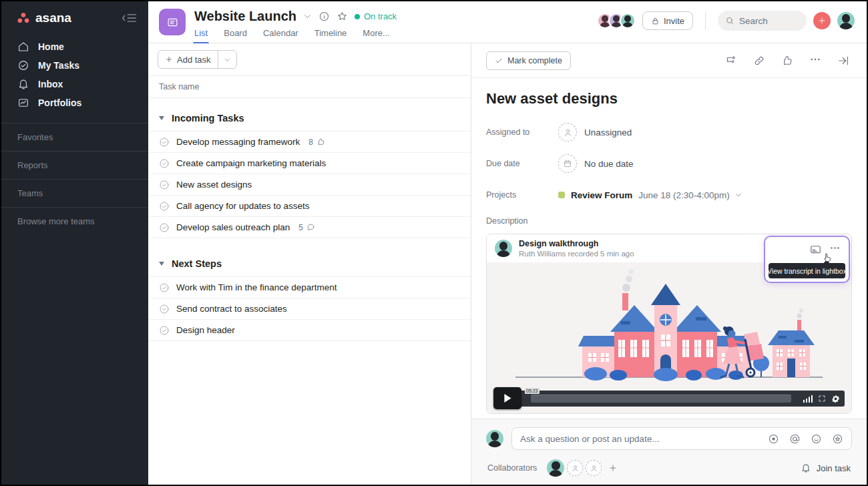 The width and height of the screenshot is (868, 486). Describe the element at coordinates (816, 439) in the screenshot. I see `emoji-icon` at that location.